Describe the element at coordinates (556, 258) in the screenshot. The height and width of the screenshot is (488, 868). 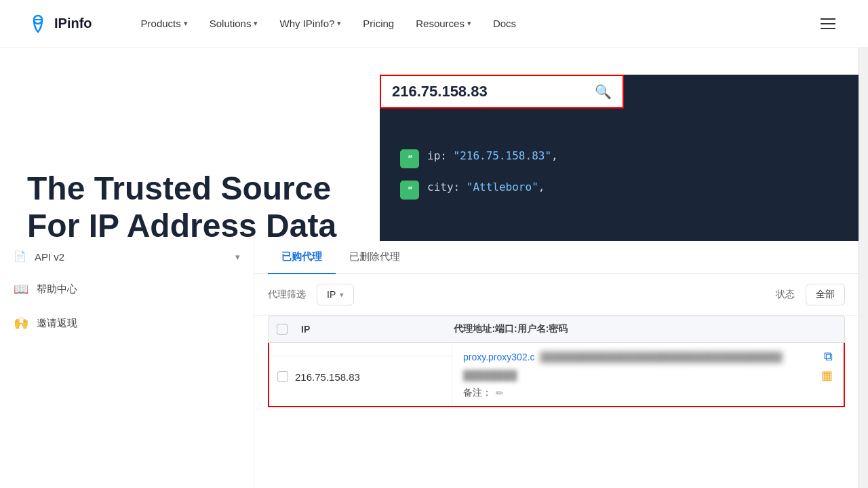
I see `tabs-row: 已购代理 已删除代理` at that location.